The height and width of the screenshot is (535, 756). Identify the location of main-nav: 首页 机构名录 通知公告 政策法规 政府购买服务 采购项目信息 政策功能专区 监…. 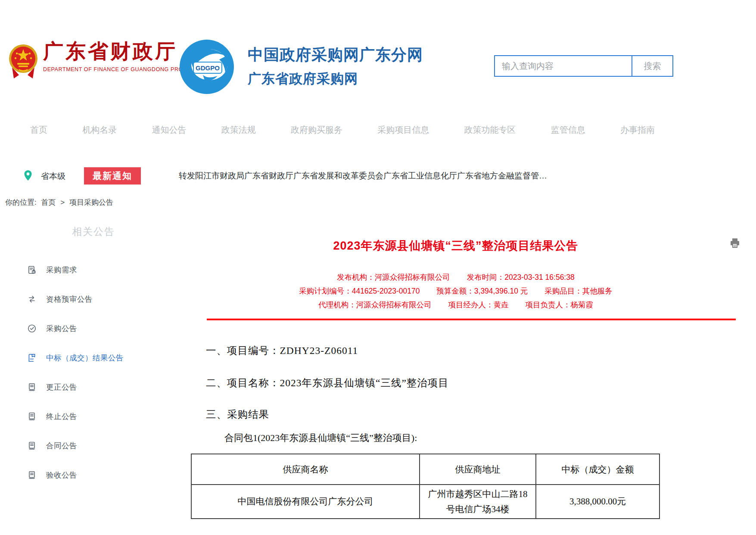
(342, 130).